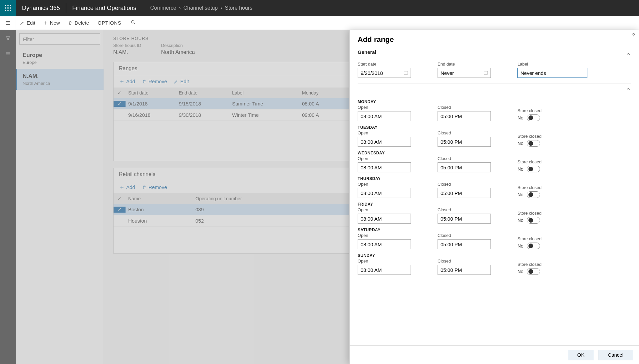  What do you see at coordinates (267, 93) in the screenshot?
I see `col-label: Label` at bounding box center [267, 93].